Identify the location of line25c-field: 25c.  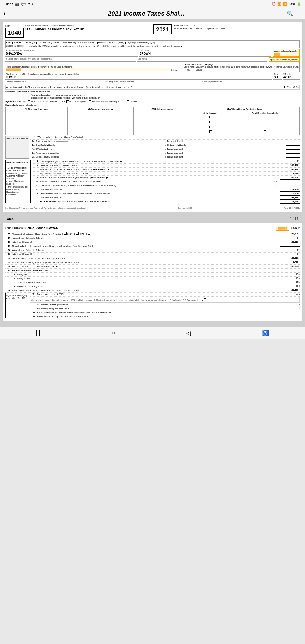
(293, 282).